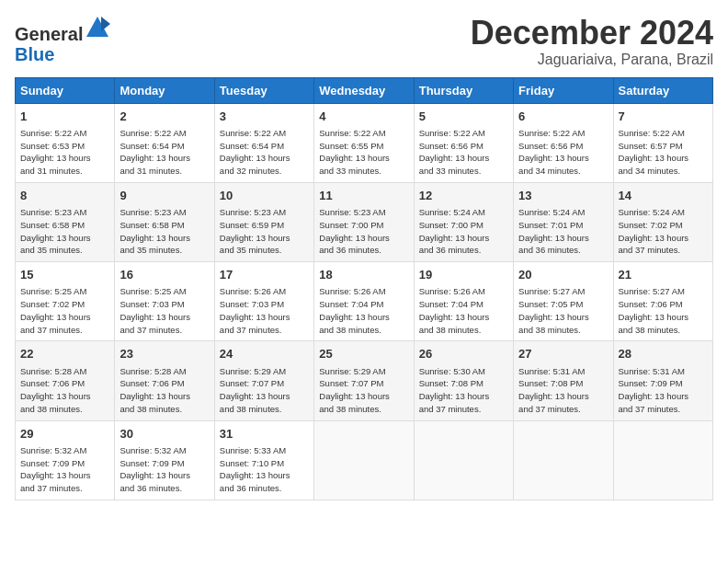 The width and height of the screenshot is (728, 563). Describe the element at coordinates (563, 117) in the screenshot. I see `day-number: 6` at that location.